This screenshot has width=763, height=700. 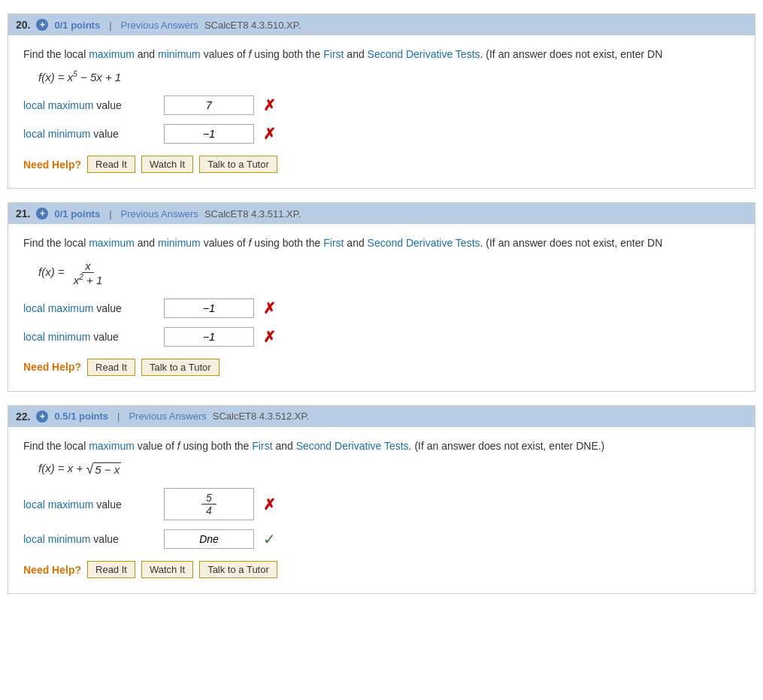 What do you see at coordinates (111, 570) in the screenshot?
I see `read-it-btn-22: Read It` at bounding box center [111, 570].